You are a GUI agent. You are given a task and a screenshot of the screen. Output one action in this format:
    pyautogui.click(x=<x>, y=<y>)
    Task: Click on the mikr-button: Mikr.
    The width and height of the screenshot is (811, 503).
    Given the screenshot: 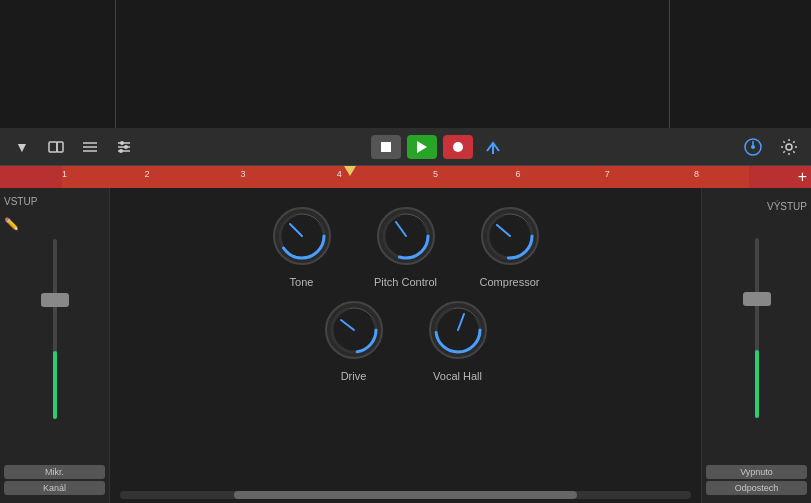 What is the action you would take?
    pyautogui.click(x=54, y=472)
    